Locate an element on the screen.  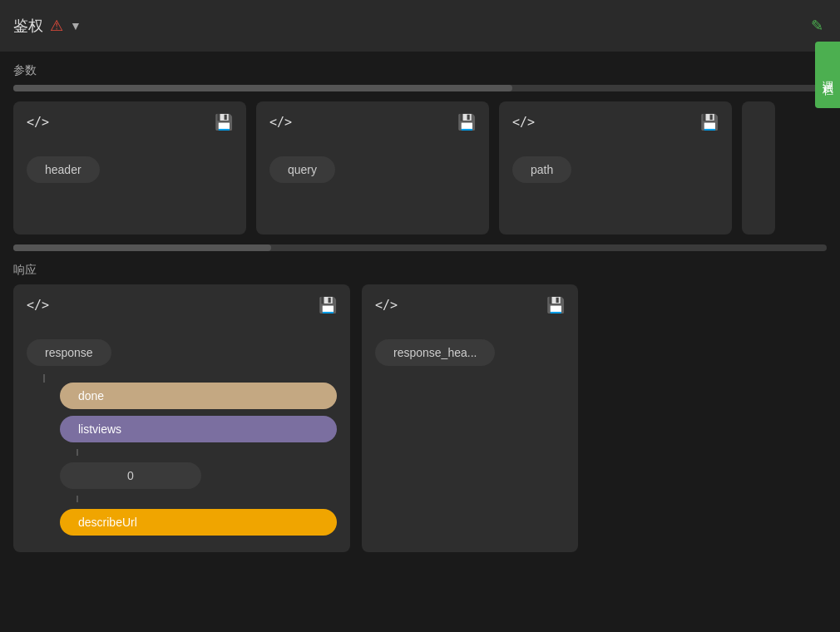
card-badge-query: query is located at coordinates (303, 170).